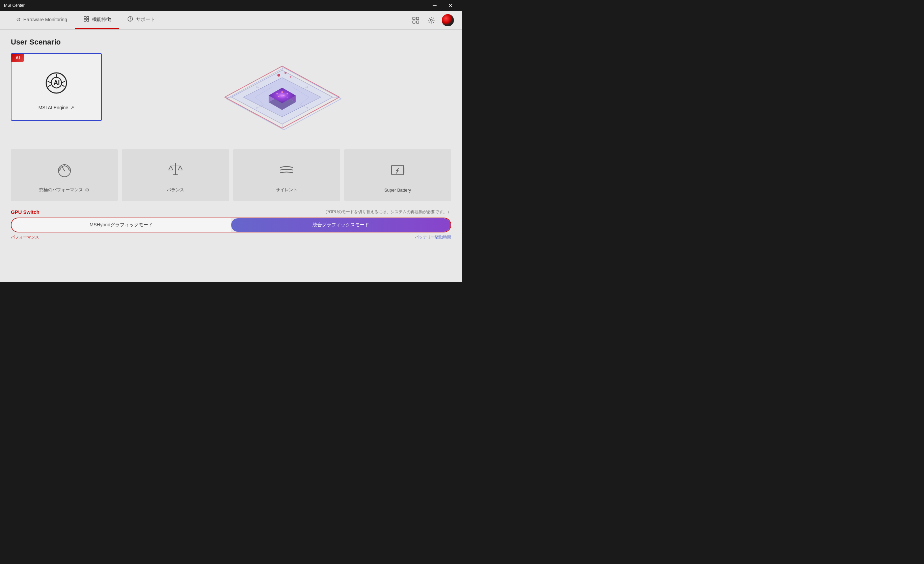 Image resolution: width=924 pixels, height=564 pixels. What do you see at coordinates (146, 19) in the screenshot?
I see `tab-support-label: サポート` at bounding box center [146, 19].